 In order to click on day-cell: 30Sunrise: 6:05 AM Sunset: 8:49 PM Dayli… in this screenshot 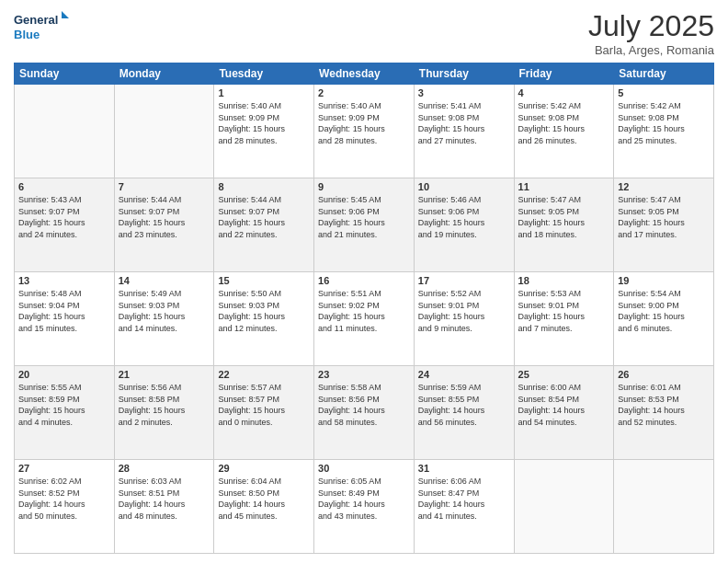, I will do `click(364, 507)`.